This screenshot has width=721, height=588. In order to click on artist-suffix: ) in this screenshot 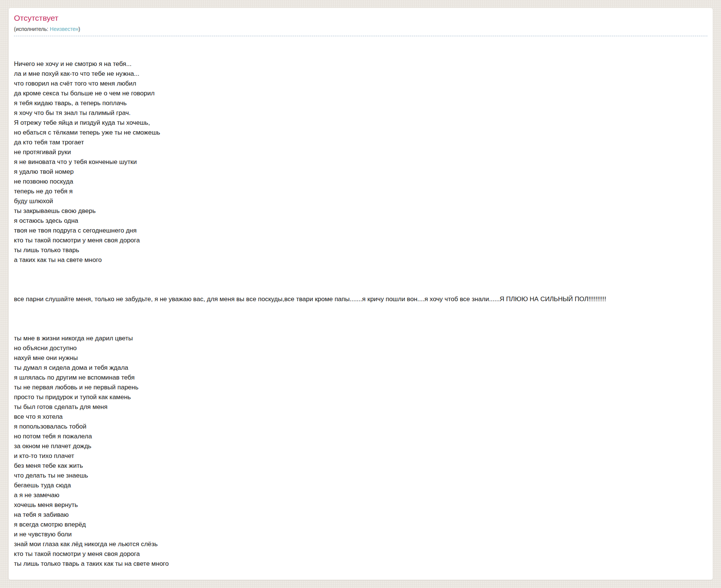, I will do `click(79, 29)`.